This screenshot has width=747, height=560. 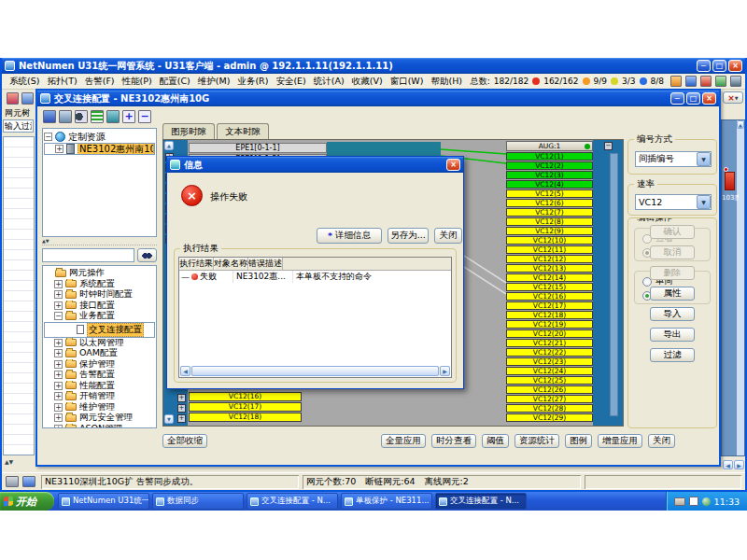 What do you see at coordinates (408, 235) in the screenshot?
I see `save-as-button: 另存为...` at bounding box center [408, 235].